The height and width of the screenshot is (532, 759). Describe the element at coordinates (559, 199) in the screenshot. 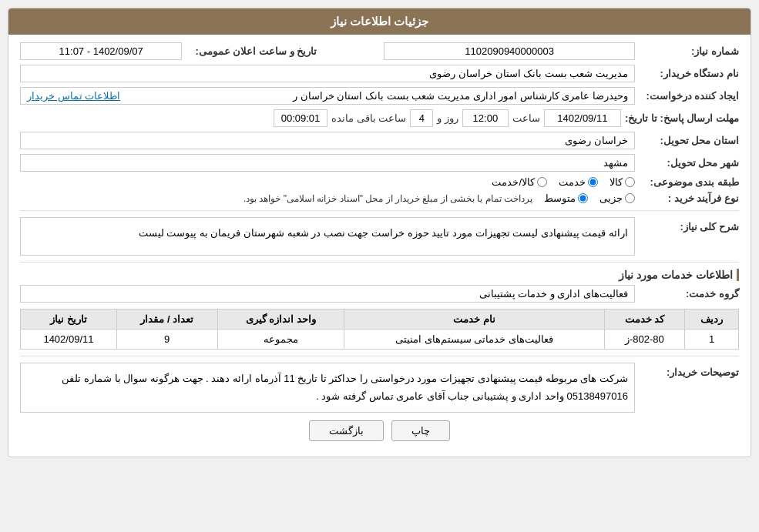

I see `purchase-motavasset-label: متوسط` at that location.